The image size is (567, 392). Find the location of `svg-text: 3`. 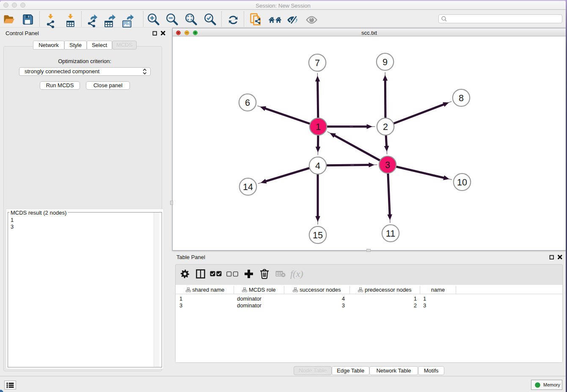

svg-text: 3 is located at coordinates (388, 165).